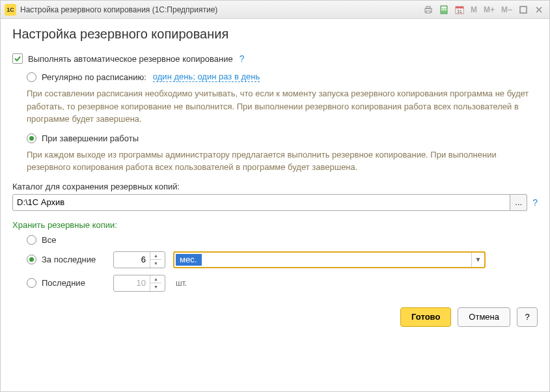 The width and height of the screenshot is (550, 392). Describe the element at coordinates (329, 260) in the screenshot. I see `period-unit-combo: мес. ▼` at that location.